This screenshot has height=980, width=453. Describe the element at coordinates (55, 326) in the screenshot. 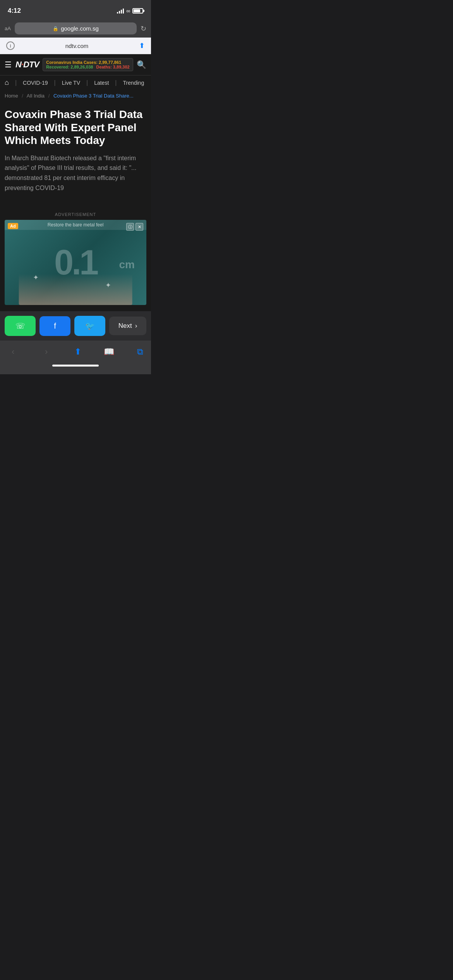

I see `facebook-icon: f` at that location.